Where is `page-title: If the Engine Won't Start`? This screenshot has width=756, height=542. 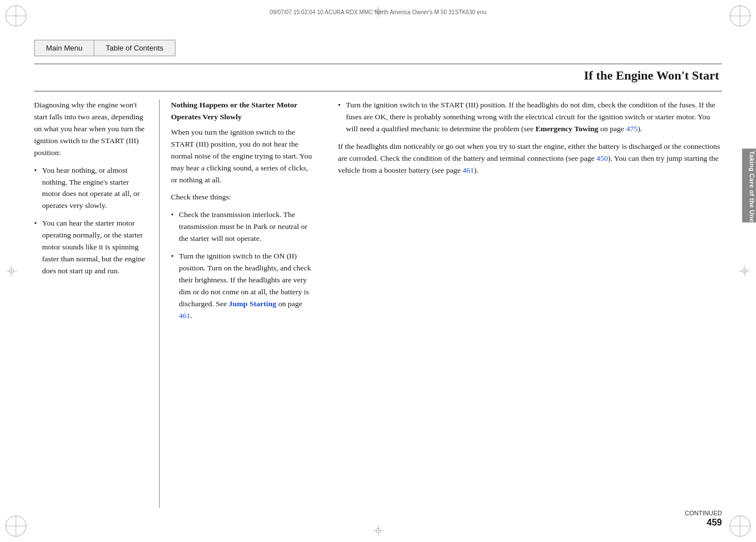
page-title: If the Engine Won't Start is located at coordinates (651, 76).